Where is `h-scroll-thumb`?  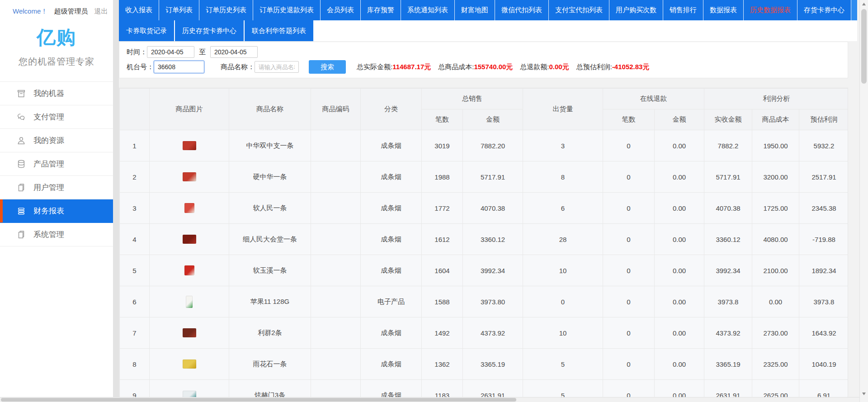 h-scroll-thumb is located at coordinates (259, 400).